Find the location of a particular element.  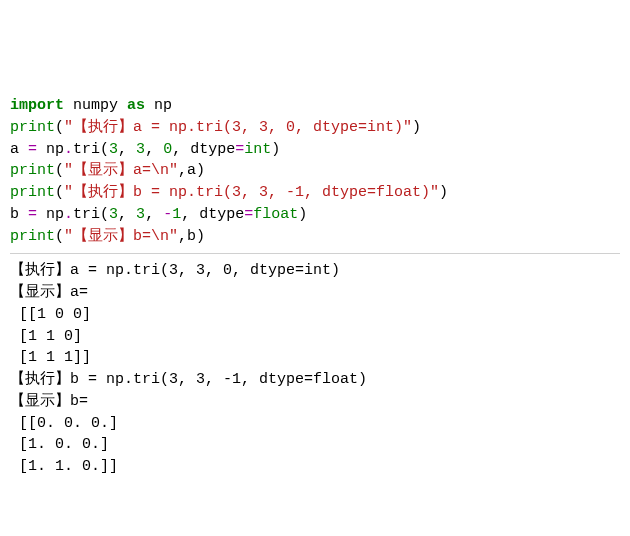

code-line-1: import numpy as np is located at coordinates (91, 106).